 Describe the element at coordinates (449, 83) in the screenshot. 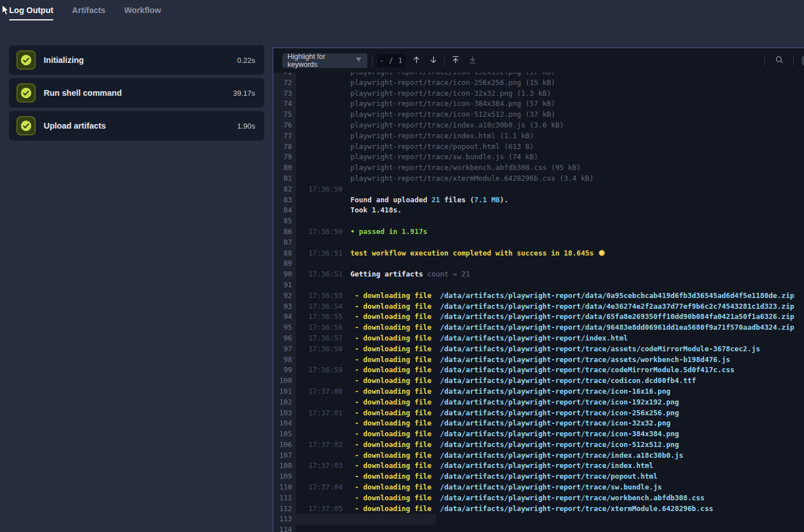

I see `log-text: playwright-report/trace/icon-256x256.png…` at that location.